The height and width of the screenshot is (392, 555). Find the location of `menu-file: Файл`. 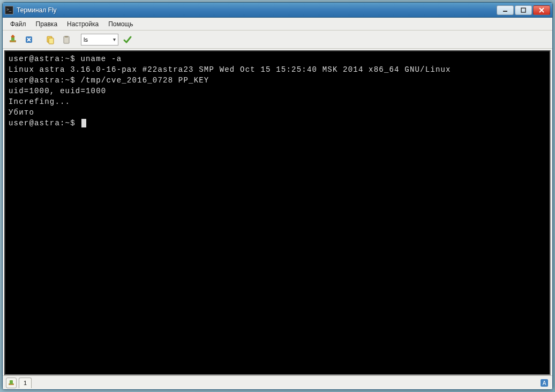

menu-file: Файл is located at coordinates (18, 24).